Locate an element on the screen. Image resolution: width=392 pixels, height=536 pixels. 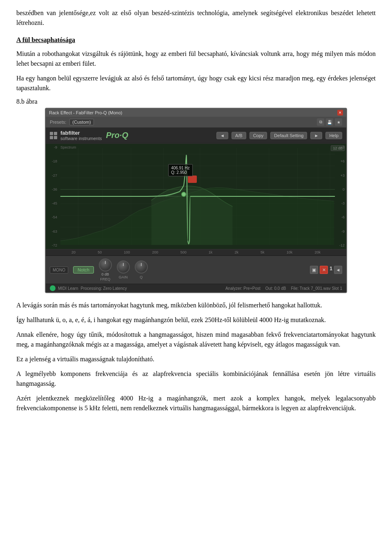
freq-500: 500 is located at coordinates (184, 252).